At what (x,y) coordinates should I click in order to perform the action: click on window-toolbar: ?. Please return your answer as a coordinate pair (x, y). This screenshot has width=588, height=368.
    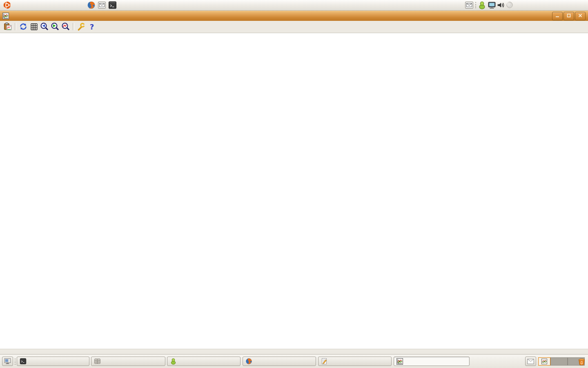
    Looking at the image, I should click on (294, 27).